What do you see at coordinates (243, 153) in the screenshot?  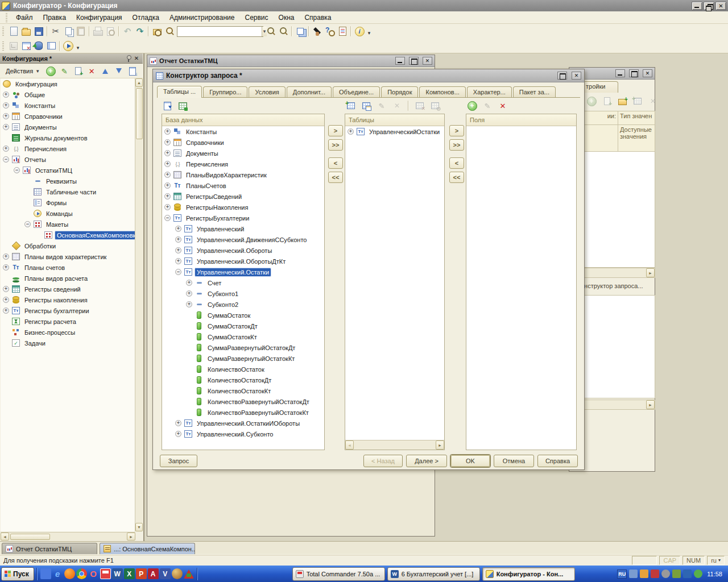 I see `tree-item: Документы` at bounding box center [243, 153].